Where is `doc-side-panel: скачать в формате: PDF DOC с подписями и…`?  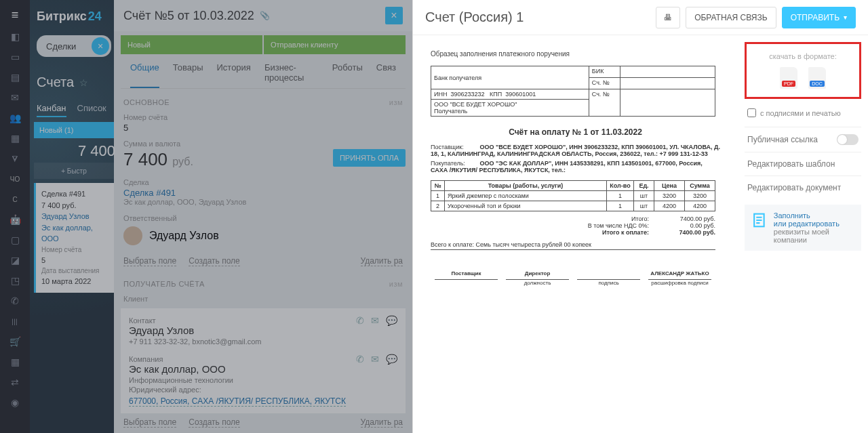
doc-side-panel: скачать в формате: PDF DOC с подписями и… is located at coordinates (803, 234).